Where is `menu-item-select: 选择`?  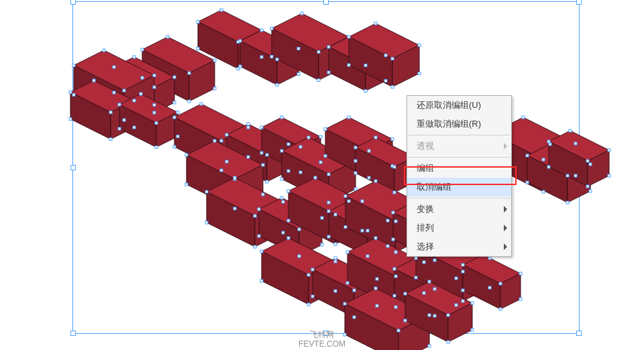 menu-item-select: 选择 is located at coordinates (459, 247).